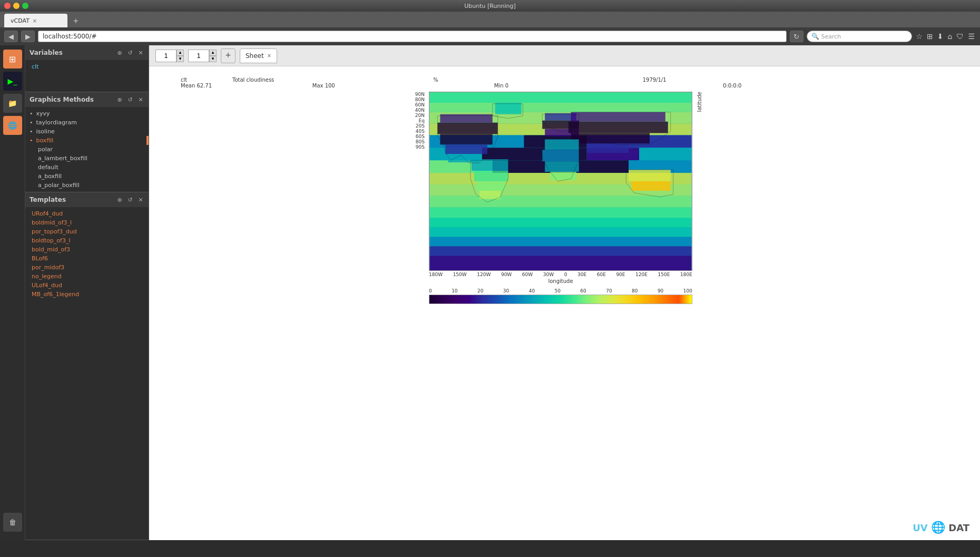  What do you see at coordinates (87, 286) in the screenshot?
I see `tmpl-ulof4: ULof4_dud` at bounding box center [87, 286].